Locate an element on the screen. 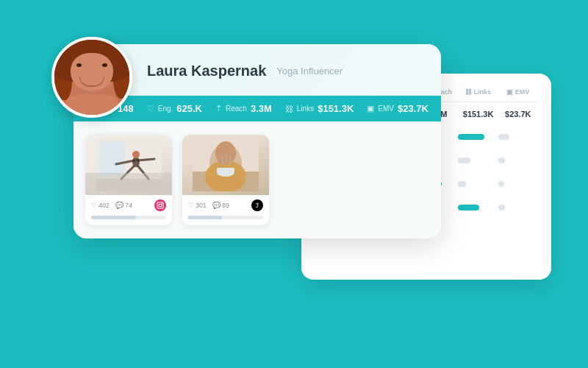  stat-emv: ▣ EMV $23.7K is located at coordinates (398, 109).